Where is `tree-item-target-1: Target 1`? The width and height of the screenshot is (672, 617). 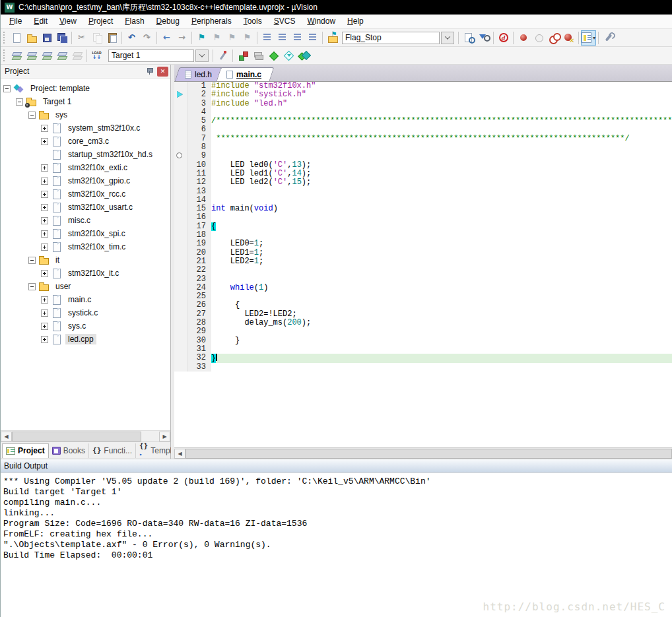 tree-item-target-1: Target 1 is located at coordinates (86, 102).